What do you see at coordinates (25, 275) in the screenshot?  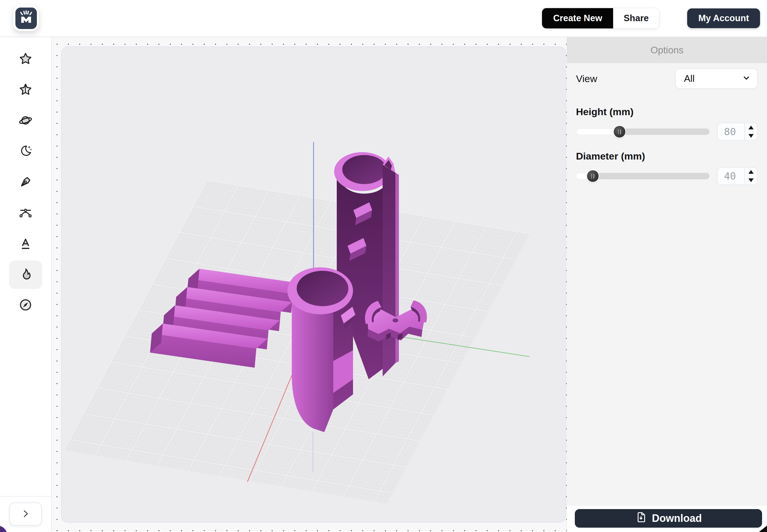 I see `flame-icon` at bounding box center [25, 275].